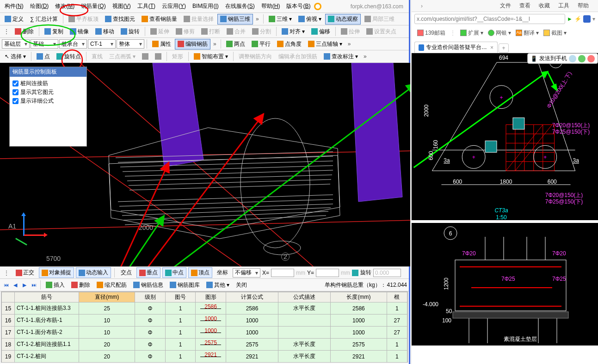 Image resolution: width=598 pixels, height=364 pixels. Describe the element at coordinates (199, 19) in the screenshot. I see `batch-select-button: 批量选择` at that location.